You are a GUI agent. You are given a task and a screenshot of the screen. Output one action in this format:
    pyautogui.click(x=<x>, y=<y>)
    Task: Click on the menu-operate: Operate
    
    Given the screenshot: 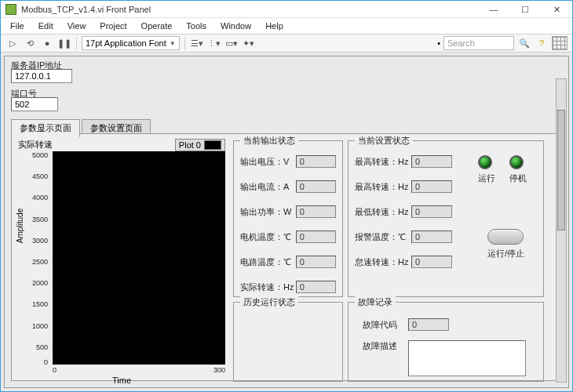 What is the action you would take?
    pyautogui.click(x=157, y=26)
    